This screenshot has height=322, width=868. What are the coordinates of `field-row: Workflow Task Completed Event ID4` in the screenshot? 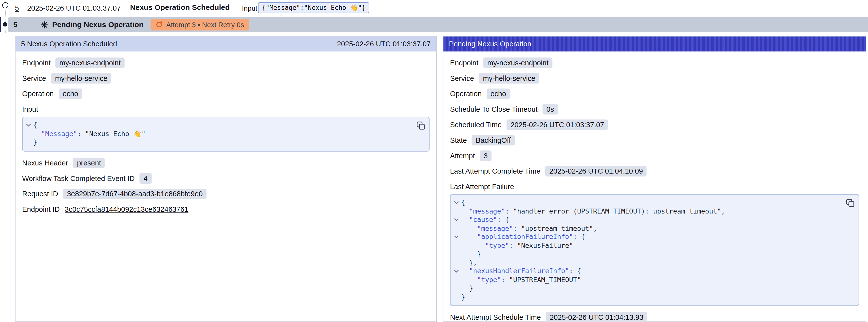 It's located at (226, 178).